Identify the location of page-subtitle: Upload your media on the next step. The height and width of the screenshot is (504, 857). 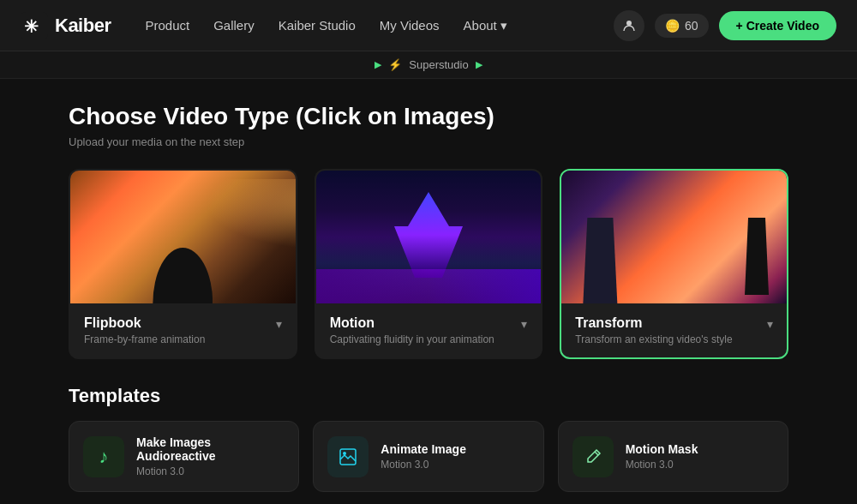
(428, 142).